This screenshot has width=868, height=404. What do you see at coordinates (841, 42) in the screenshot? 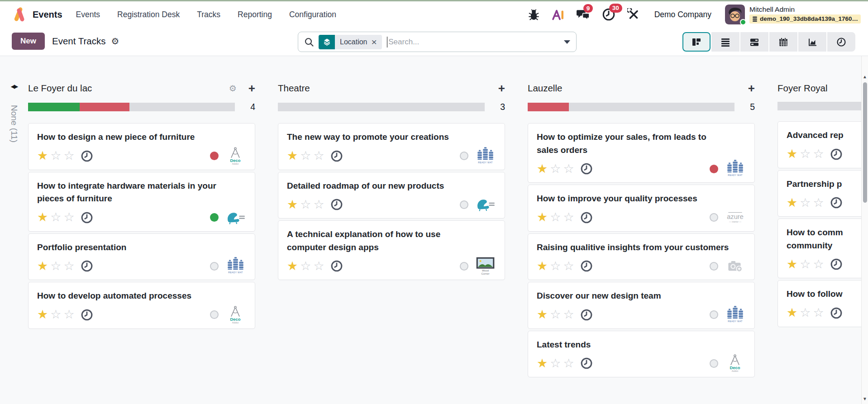
I see `view-activity-button` at bounding box center [841, 42].